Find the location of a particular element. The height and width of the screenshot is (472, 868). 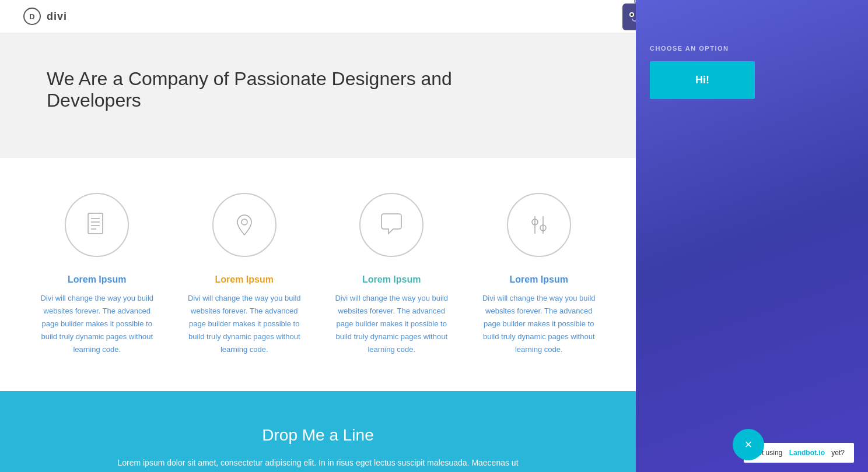

feature-desc-3: Divi will change the way you build websi… is located at coordinates (392, 324).